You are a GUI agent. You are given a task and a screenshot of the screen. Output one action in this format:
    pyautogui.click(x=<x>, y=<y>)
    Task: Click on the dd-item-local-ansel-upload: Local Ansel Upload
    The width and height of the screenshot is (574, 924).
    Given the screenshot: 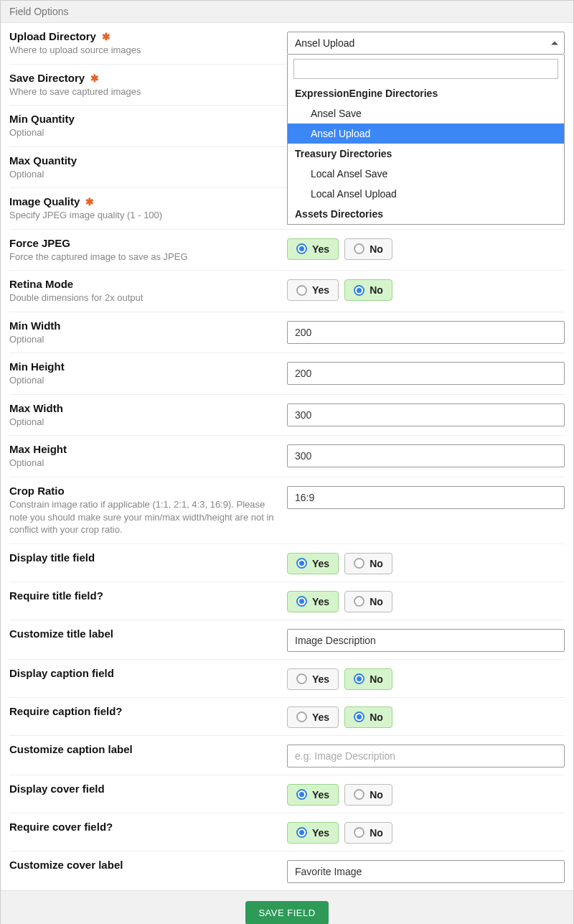 What is the action you would take?
    pyautogui.click(x=426, y=194)
    